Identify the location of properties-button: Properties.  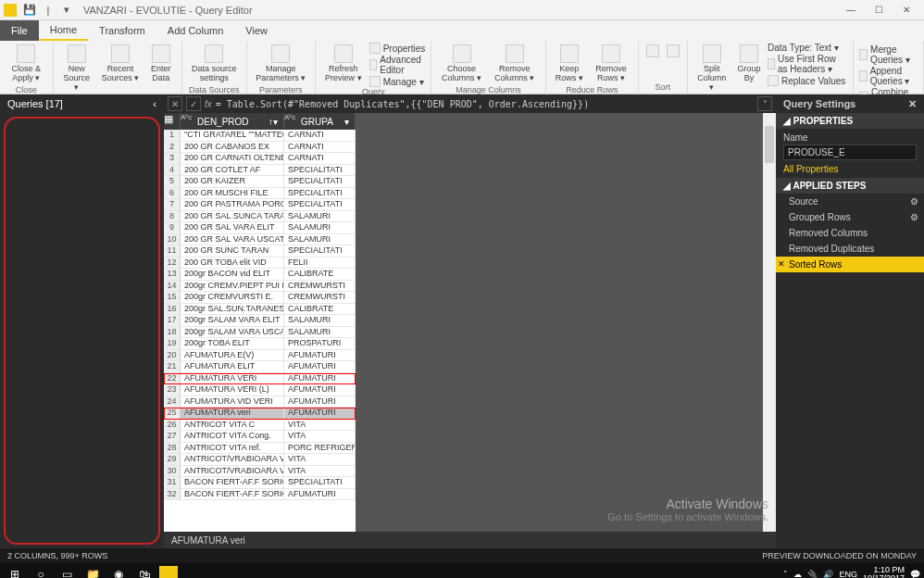
(398, 48).